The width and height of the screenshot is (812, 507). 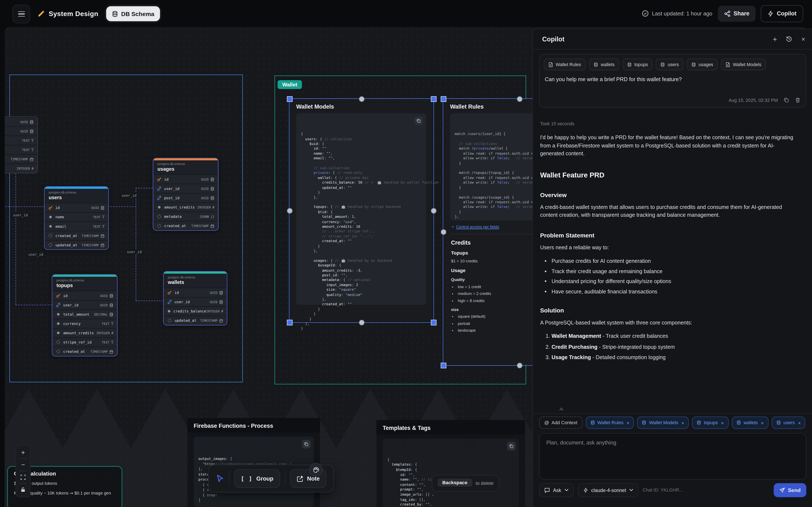 What do you see at coordinates (186, 194) in the screenshot?
I see `table-usages: postgres.db.schema usages id UUID` at bounding box center [186, 194].